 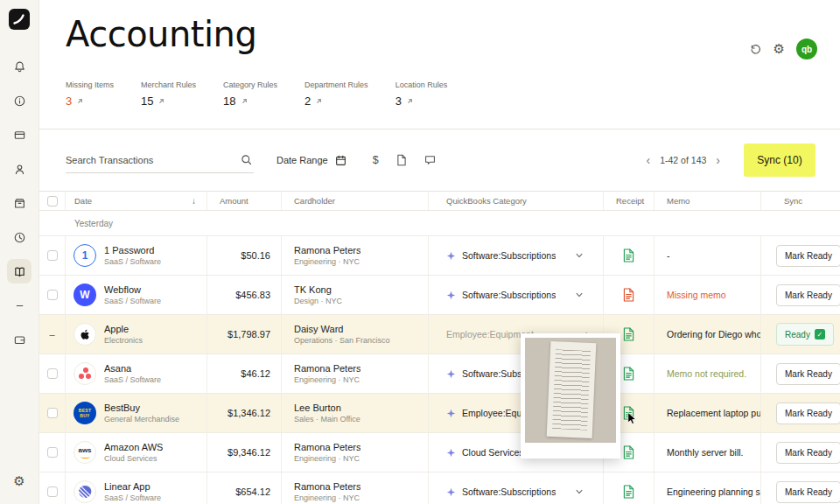 I want to click on quickbooks-badge: qb, so click(x=807, y=49).